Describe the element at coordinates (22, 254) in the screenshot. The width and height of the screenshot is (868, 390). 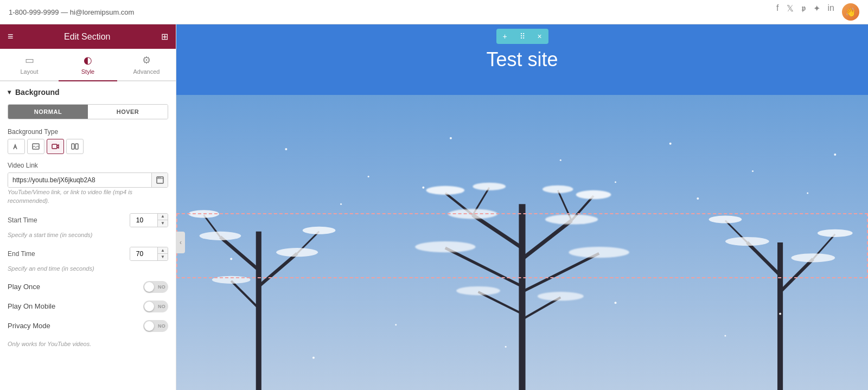
I see `end-time-label: End Time` at that location.